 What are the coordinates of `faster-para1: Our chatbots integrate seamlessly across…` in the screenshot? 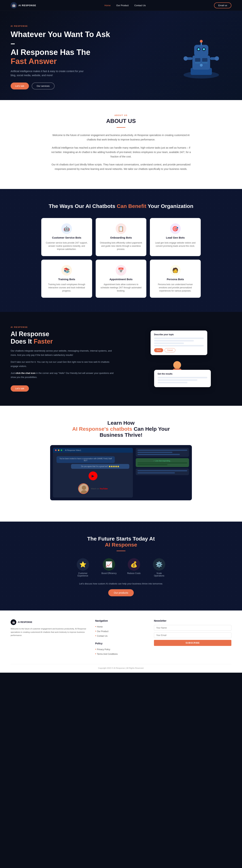 It's located at (63, 353).